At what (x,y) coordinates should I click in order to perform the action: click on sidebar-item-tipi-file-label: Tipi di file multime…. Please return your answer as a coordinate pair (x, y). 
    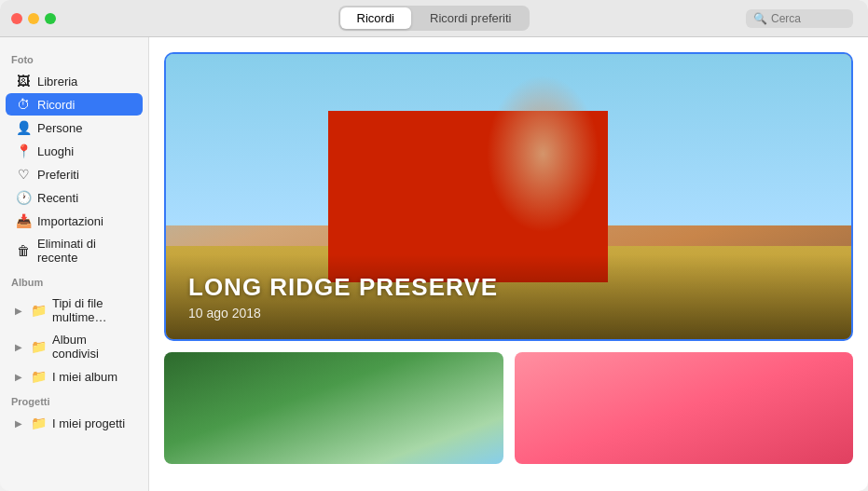
    Looking at the image, I should click on (93, 310).